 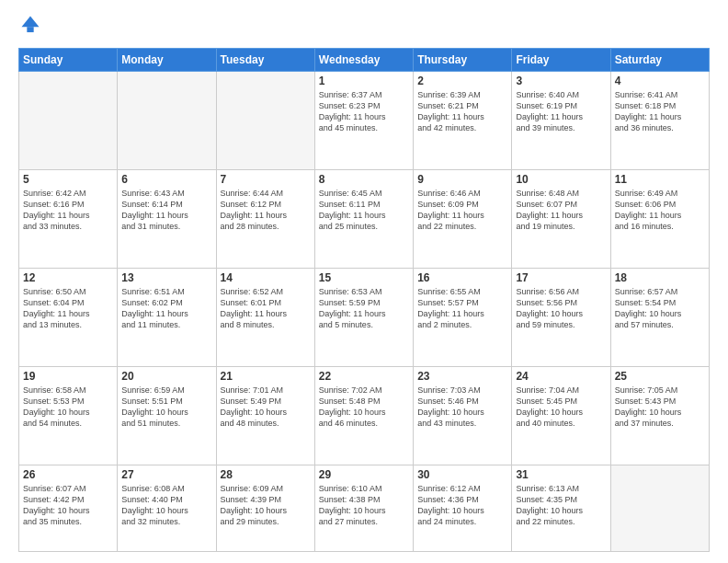 I want to click on day-info: Sunrise: 6:59 AM Sunset: 5:51 PM Dayligh…, so click(x=166, y=407).